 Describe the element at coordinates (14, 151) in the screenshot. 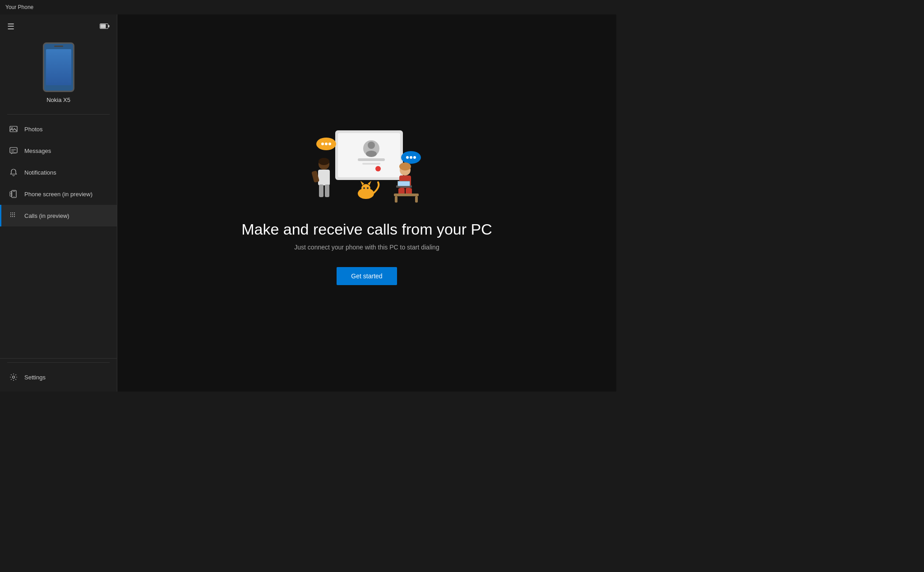

I see `messages-icon` at that location.